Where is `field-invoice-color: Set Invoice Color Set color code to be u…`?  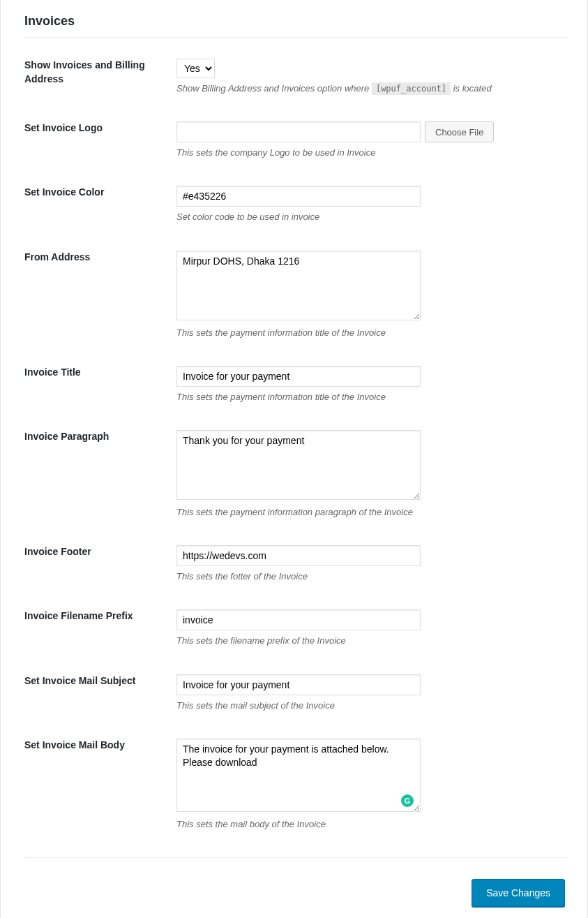 field-invoice-color: Set Invoice Color Set color code to be u… is located at coordinates (296, 205).